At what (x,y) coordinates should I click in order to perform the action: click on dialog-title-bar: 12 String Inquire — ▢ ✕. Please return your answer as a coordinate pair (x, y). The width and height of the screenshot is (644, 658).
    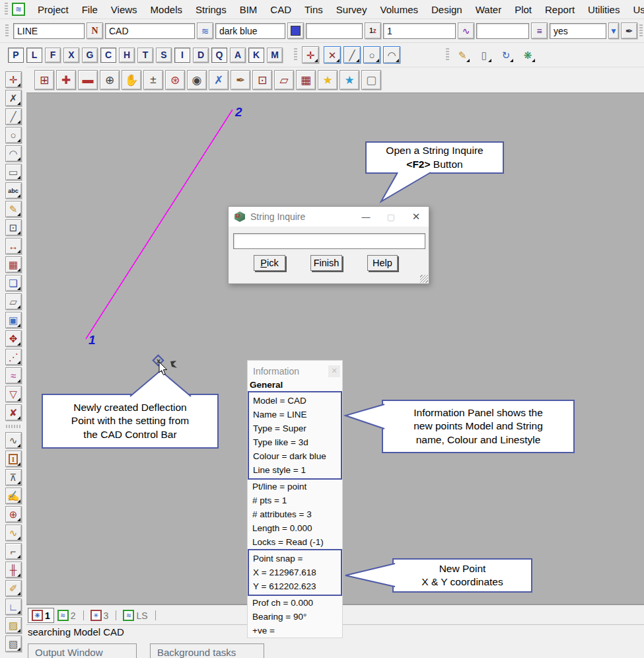
    Looking at the image, I should click on (329, 217).